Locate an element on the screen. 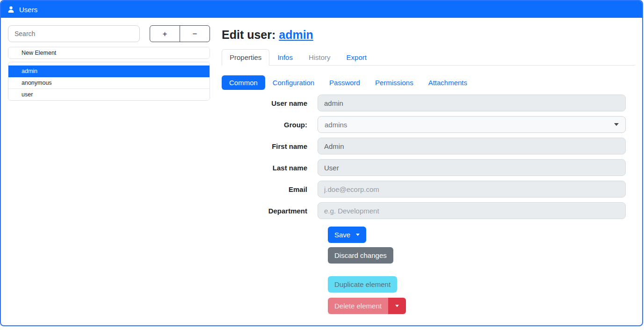 This screenshot has width=644, height=330. firstname-label: First name is located at coordinates (269, 146).